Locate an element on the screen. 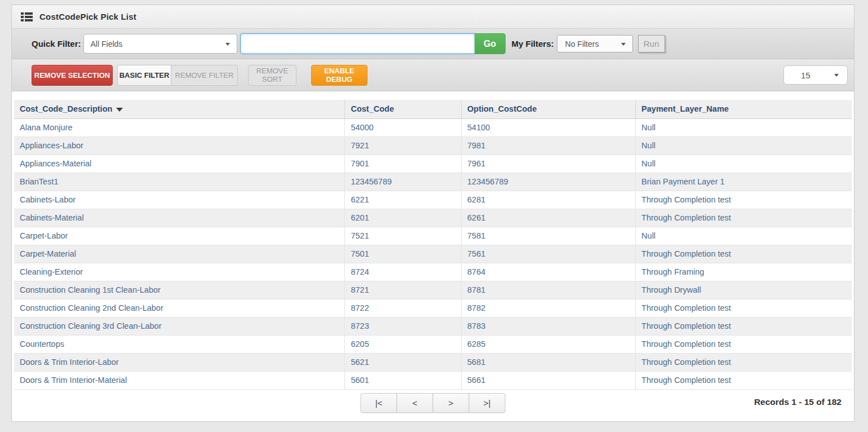  table-cell: 5681 is located at coordinates (549, 362).